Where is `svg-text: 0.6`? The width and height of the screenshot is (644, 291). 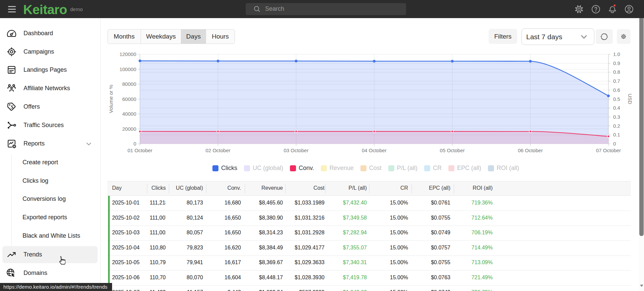 svg-text: 0.6 is located at coordinates (617, 90).